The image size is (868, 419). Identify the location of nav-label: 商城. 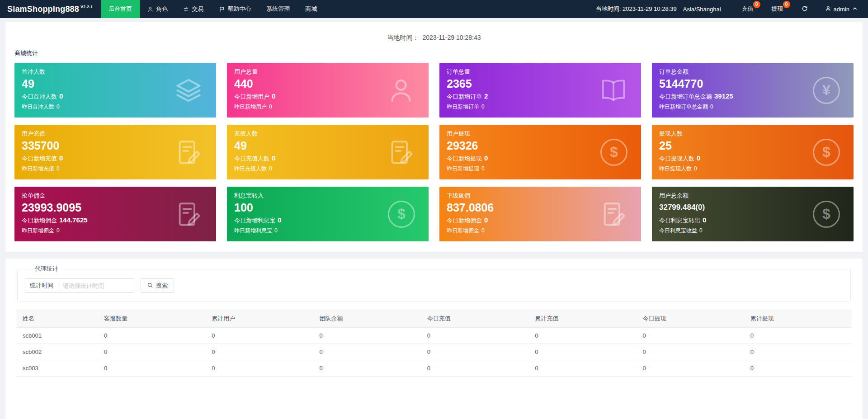
(311, 9).